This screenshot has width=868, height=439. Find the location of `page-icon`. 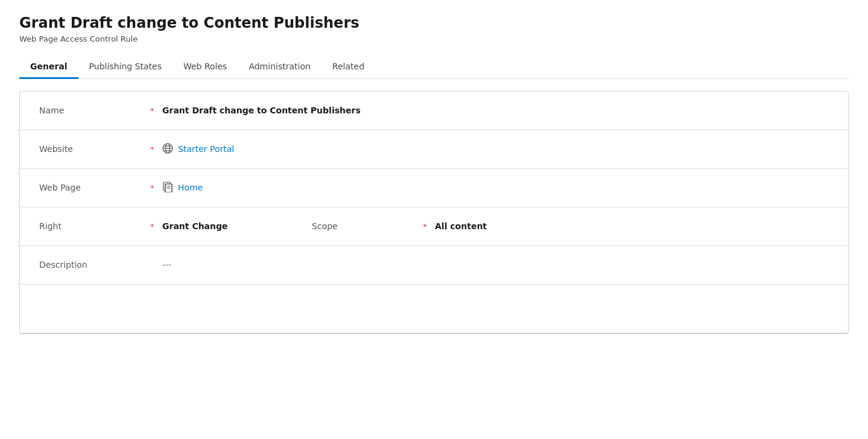

page-icon is located at coordinates (168, 188).